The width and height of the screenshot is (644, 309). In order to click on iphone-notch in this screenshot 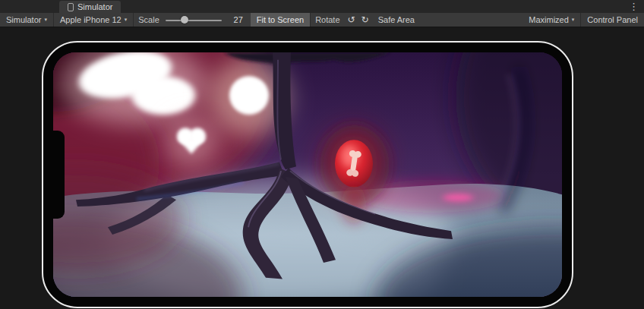, I will do `click(59, 175)`.